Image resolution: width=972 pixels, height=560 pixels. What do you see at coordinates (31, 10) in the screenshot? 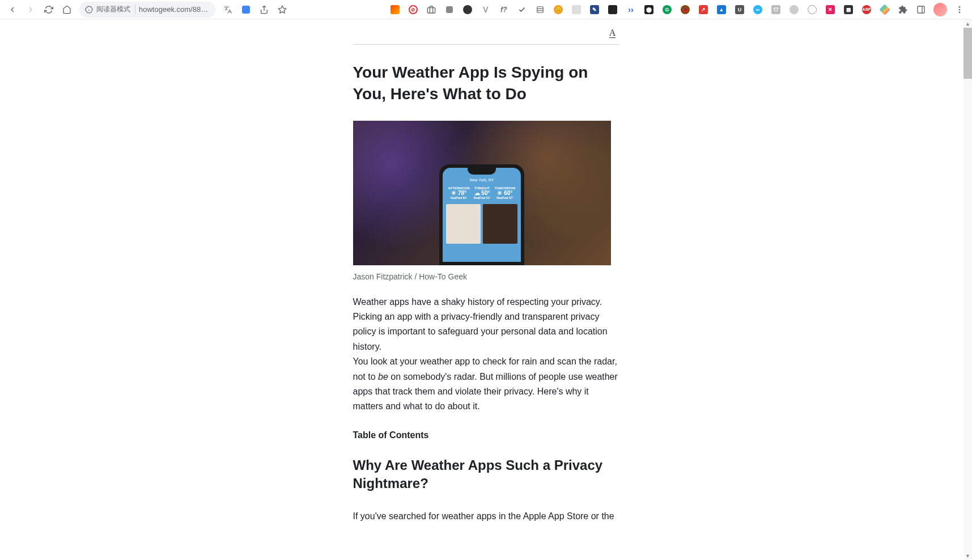
I see `forward-button` at bounding box center [31, 10].